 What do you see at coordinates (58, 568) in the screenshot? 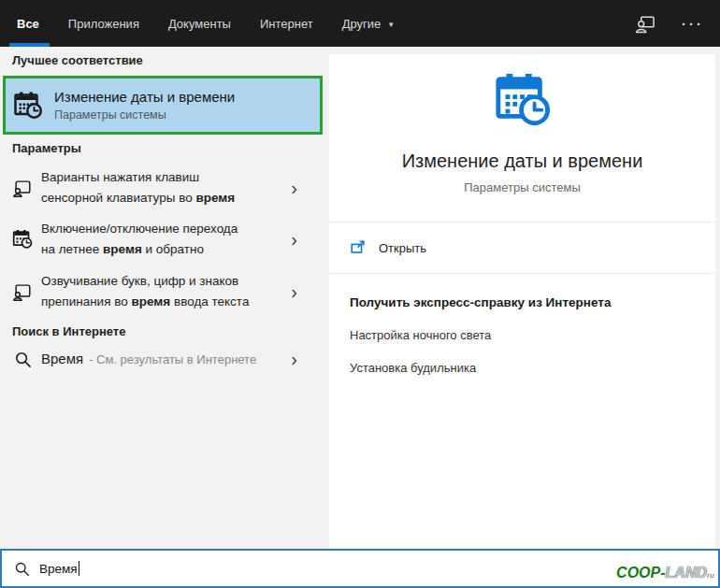
I see `search-query-text: Время` at bounding box center [58, 568].